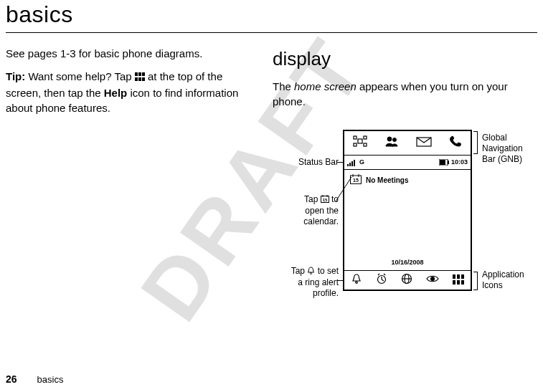 The height and width of the screenshot is (392, 543). I want to click on page-footer: 26 basics, so click(34, 379).